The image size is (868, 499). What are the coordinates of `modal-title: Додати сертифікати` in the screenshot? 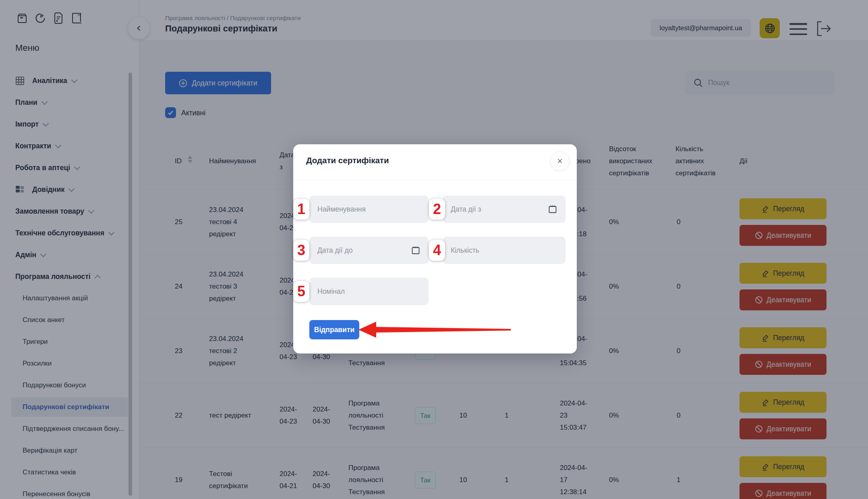 It's located at (348, 160).